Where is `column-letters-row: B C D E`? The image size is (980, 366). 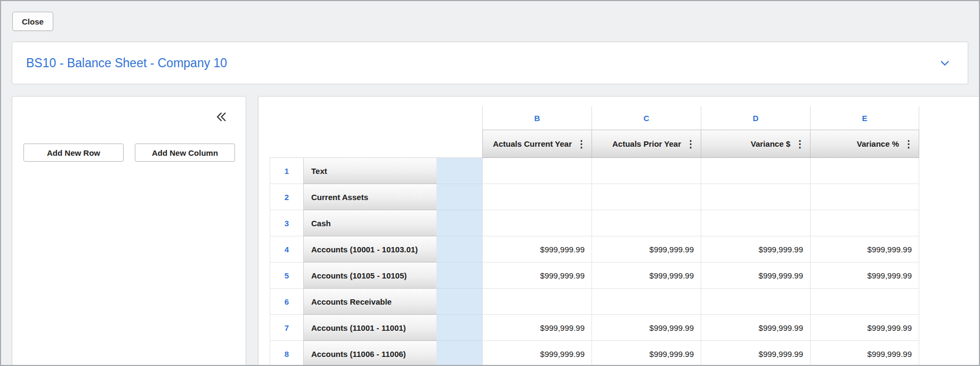
column-letters-row: B C D E is located at coordinates (595, 118).